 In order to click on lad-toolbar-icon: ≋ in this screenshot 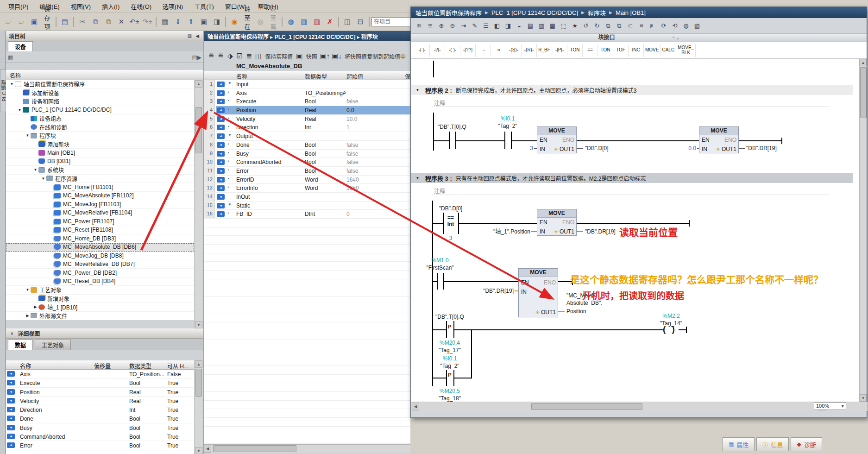, I will do `click(419, 26)`.